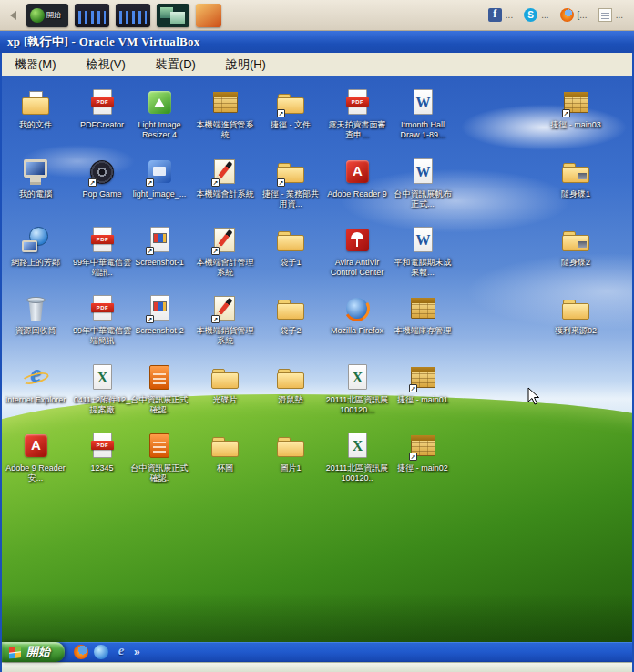  I want to click on desktop-icon: ↗捷徑 - main02, so click(423, 452).